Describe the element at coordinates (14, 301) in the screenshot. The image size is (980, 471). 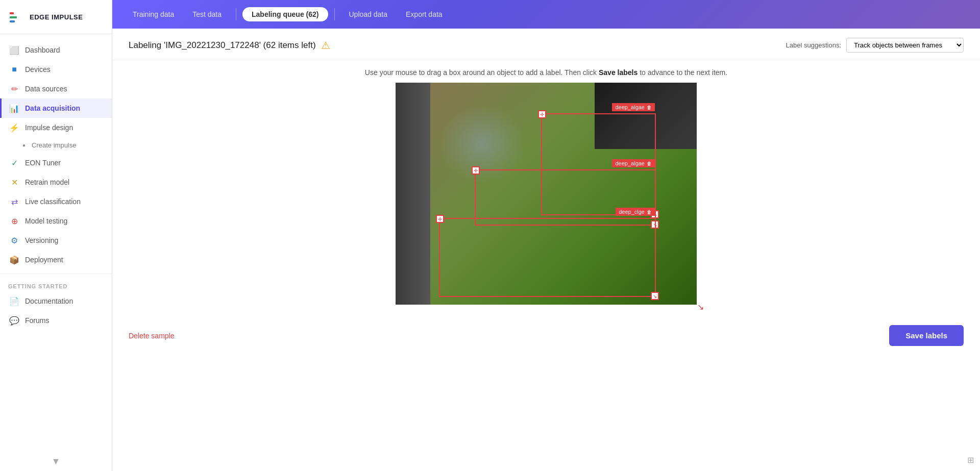
I see `documentation-icon: 📄` at that location.